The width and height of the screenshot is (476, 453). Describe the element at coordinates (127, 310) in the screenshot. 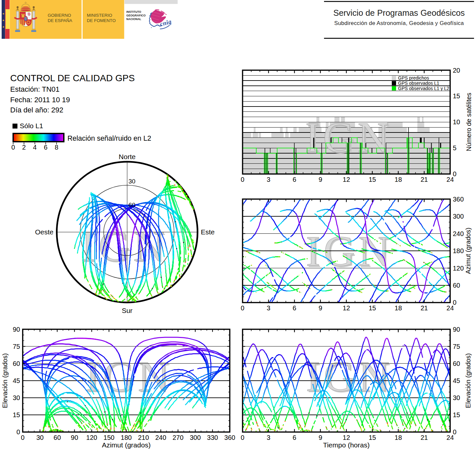

I see `svg-text: Sur` at that location.